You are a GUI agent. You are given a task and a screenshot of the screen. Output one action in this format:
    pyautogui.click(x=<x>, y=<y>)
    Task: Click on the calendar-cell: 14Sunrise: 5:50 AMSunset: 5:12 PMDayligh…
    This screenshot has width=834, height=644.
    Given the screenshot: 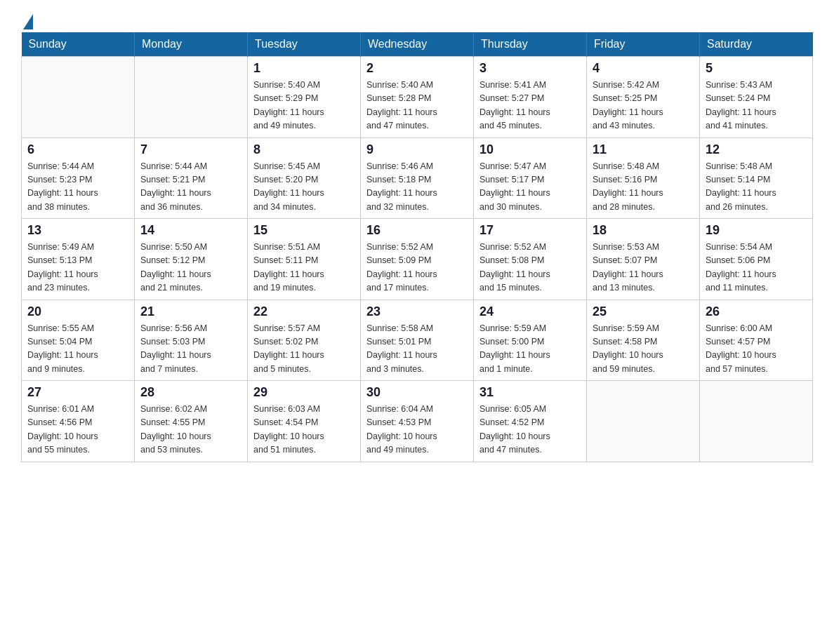 What is the action you would take?
    pyautogui.click(x=191, y=260)
    